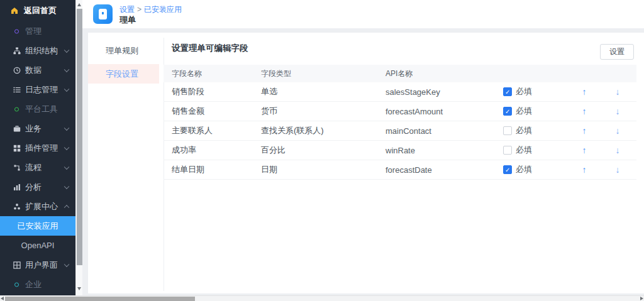  Describe the element at coordinates (444, 151) in the screenshot. I see `field-api: winRate` at that location.